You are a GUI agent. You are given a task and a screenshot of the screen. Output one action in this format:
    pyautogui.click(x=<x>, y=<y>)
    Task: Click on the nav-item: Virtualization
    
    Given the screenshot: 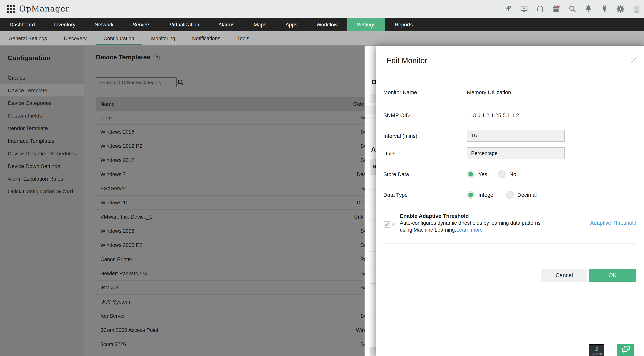 What is the action you would take?
    pyautogui.click(x=184, y=24)
    